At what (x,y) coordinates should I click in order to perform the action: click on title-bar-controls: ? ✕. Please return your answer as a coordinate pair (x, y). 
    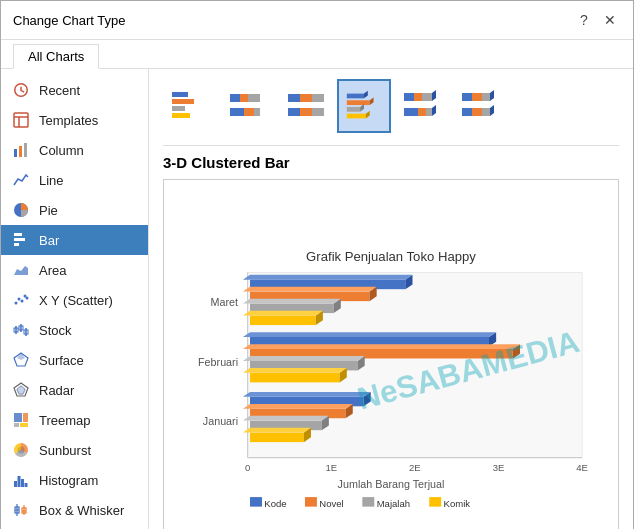
    Looking at the image, I should click on (597, 20).